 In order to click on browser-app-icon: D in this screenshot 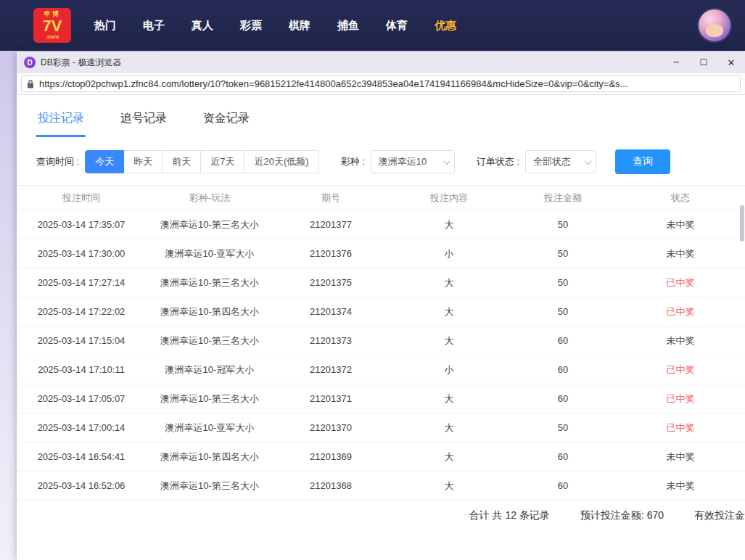, I will do `click(30, 62)`.